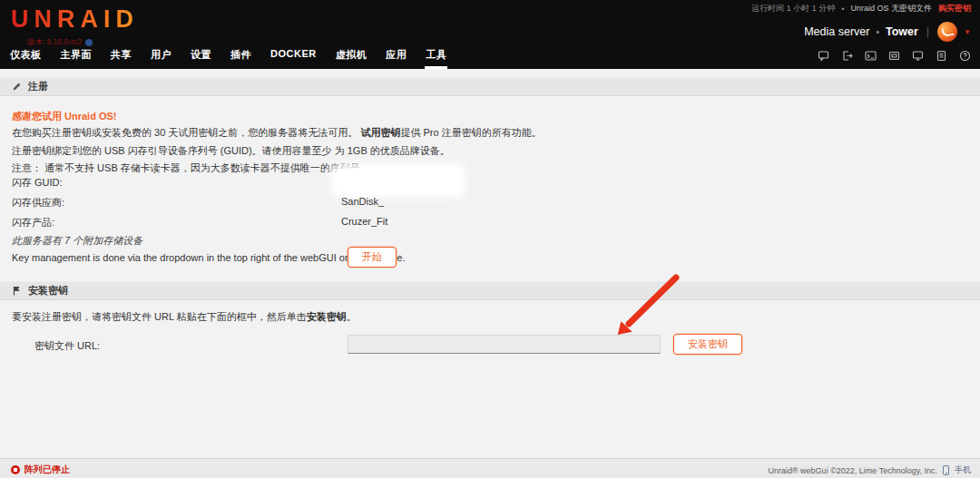  Describe the element at coordinates (25, 58) in the screenshot. I see `nav-item-dashboard: 仪表板` at that location.